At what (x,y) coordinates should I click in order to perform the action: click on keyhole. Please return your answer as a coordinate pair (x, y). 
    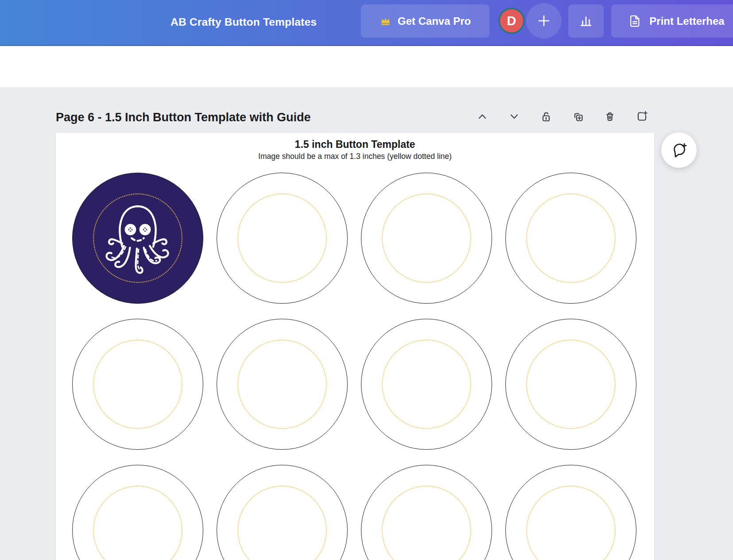
    Looking at the image, I should click on (547, 118).